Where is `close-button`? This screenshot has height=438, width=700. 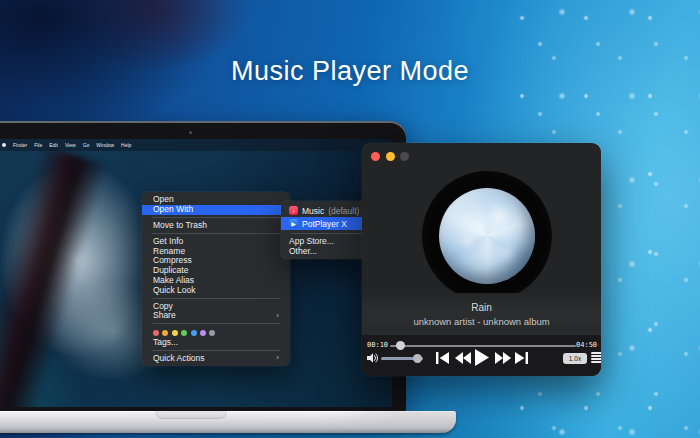 close-button is located at coordinates (376, 156).